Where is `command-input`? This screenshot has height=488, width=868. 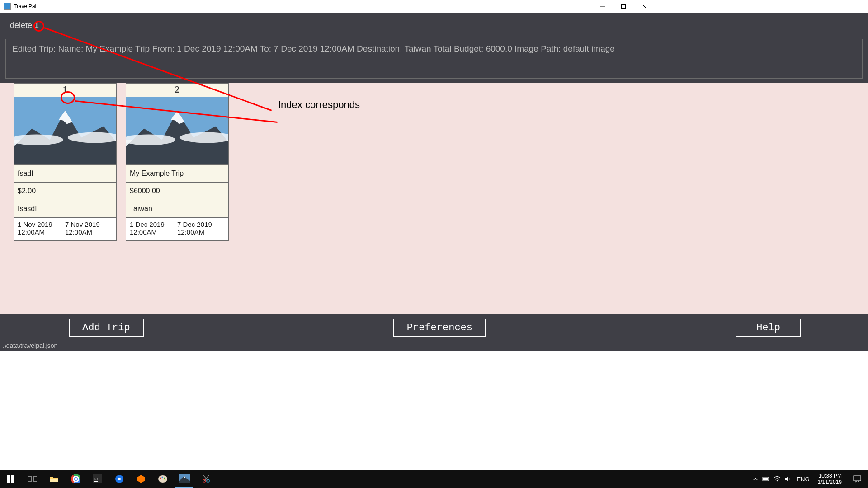 command-input is located at coordinates (334, 26).